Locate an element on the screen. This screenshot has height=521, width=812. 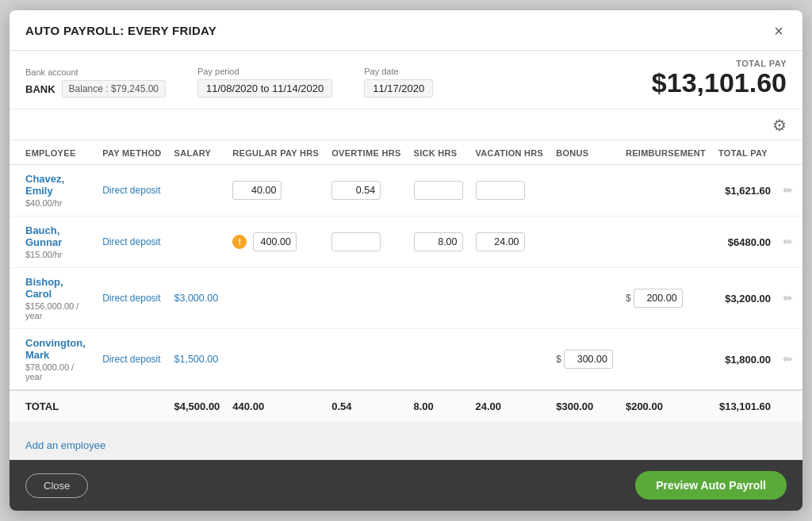
bonus-convington is located at coordinates (588, 359).